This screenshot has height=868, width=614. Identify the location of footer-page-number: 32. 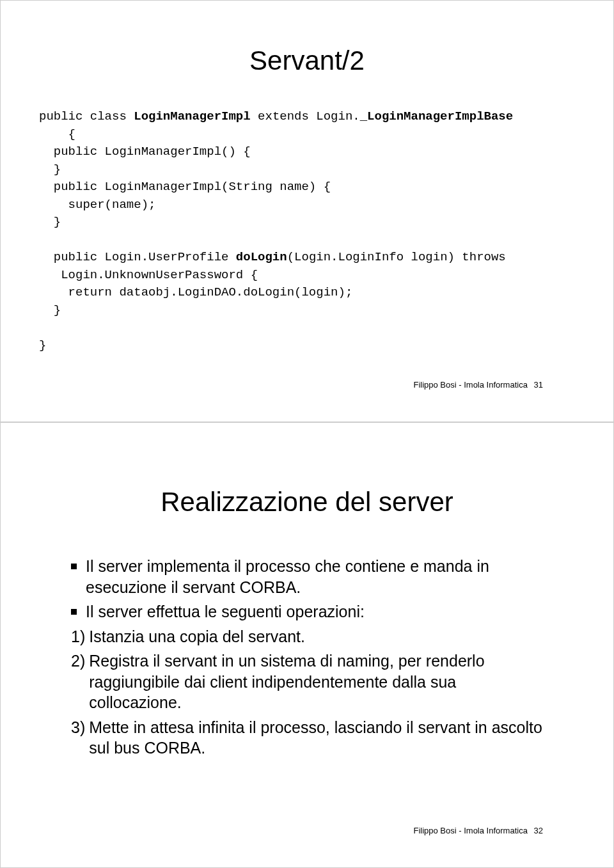
(539, 830).